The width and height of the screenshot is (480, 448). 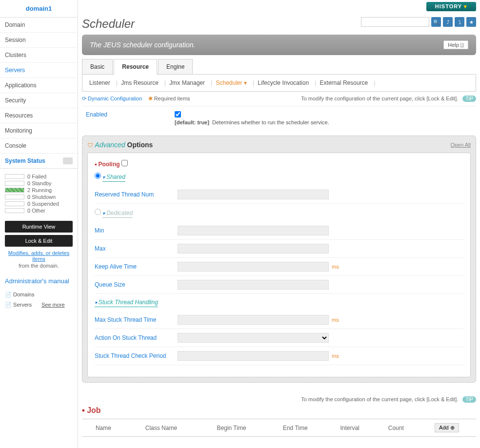 I want to click on max-stuck-unit: ms, so click(x=336, y=320).